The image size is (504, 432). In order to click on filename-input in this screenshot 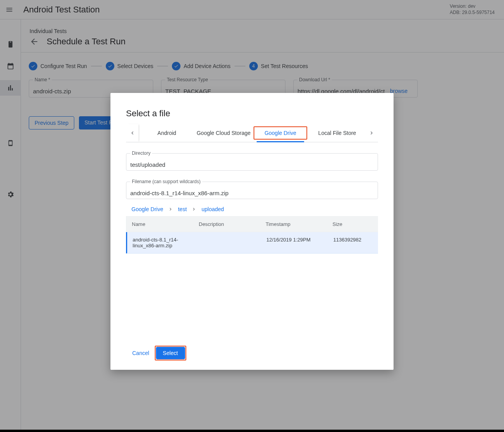, I will do `click(252, 193)`.